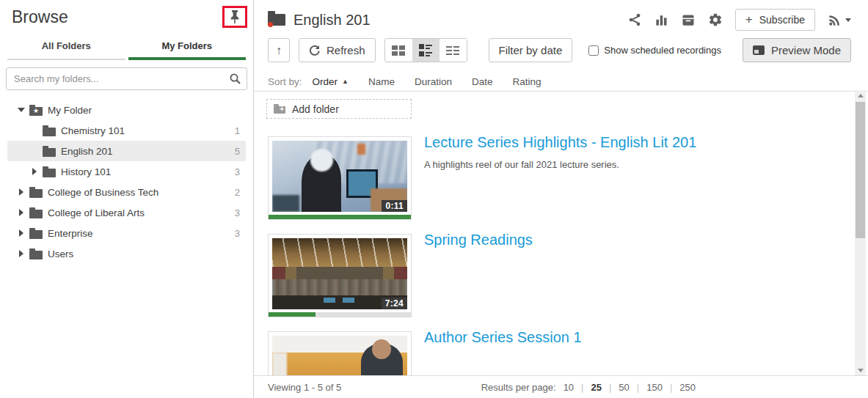 Image resolution: width=868 pixels, height=398 pixels. Describe the element at coordinates (235, 17) in the screenshot. I see `pin-annotation-box` at that location.